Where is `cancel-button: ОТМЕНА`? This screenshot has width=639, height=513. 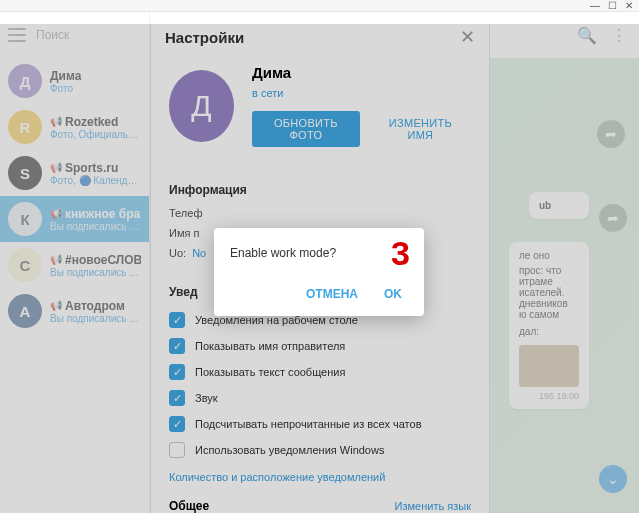
cancel-button: ОТМЕНА is located at coordinates (332, 294).